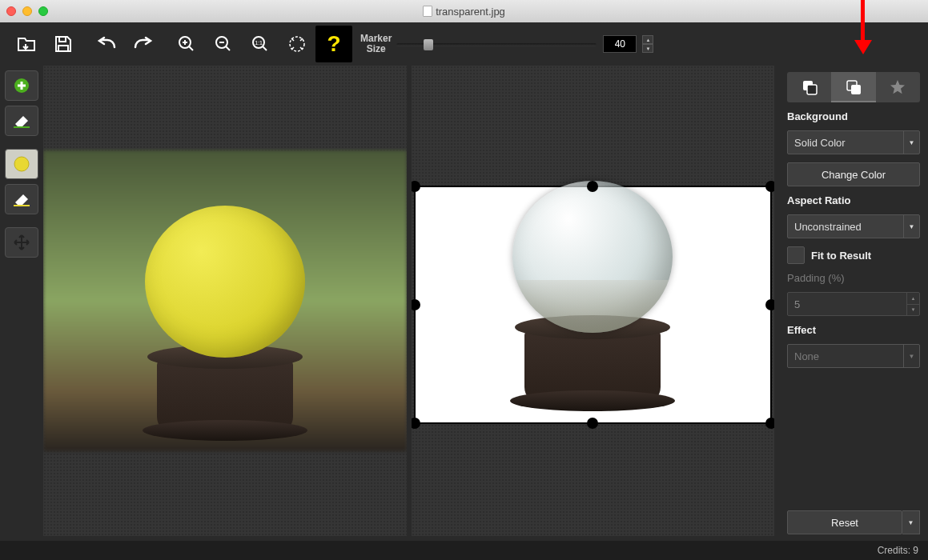 The width and height of the screenshot is (928, 560). What do you see at coordinates (297, 44) in the screenshot?
I see `zoom-fit-button` at bounding box center [297, 44].